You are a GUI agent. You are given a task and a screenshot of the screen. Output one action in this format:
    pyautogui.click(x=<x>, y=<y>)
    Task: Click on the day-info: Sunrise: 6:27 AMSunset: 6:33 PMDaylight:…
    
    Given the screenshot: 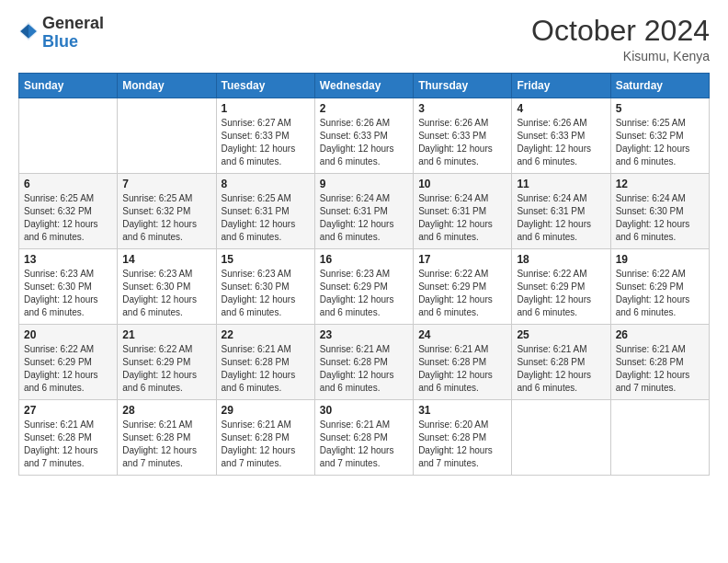 What is the action you would take?
    pyautogui.click(x=266, y=143)
    